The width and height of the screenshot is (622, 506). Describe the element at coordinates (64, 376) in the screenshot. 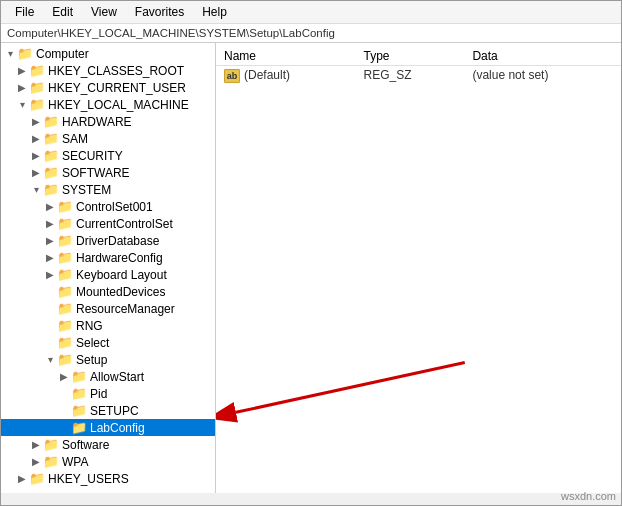

I see `expand-btn-allowstart: ▶` at that location.